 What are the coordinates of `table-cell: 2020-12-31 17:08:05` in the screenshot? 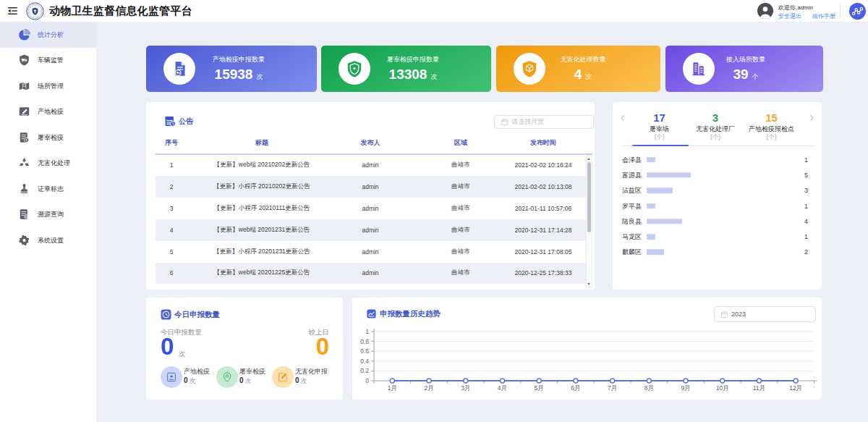 It's located at (544, 252).